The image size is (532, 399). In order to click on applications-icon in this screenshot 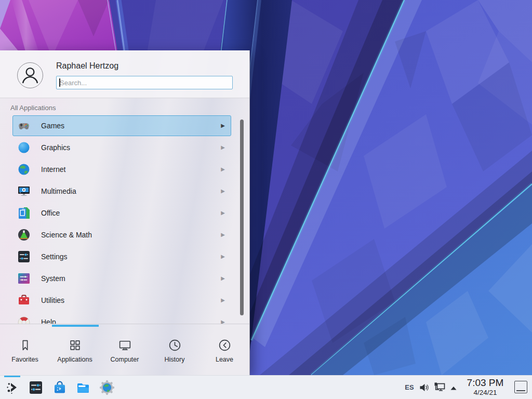, I will do `click(75, 345)`.